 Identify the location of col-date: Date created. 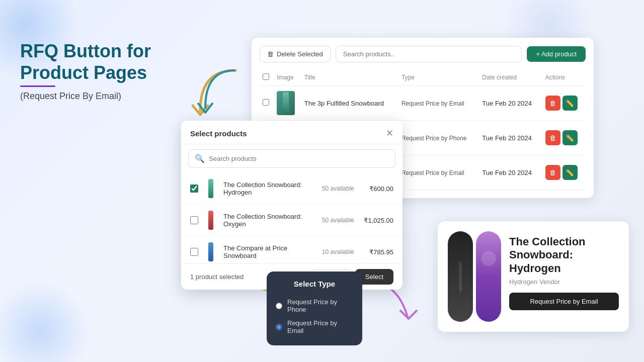
(510, 77).